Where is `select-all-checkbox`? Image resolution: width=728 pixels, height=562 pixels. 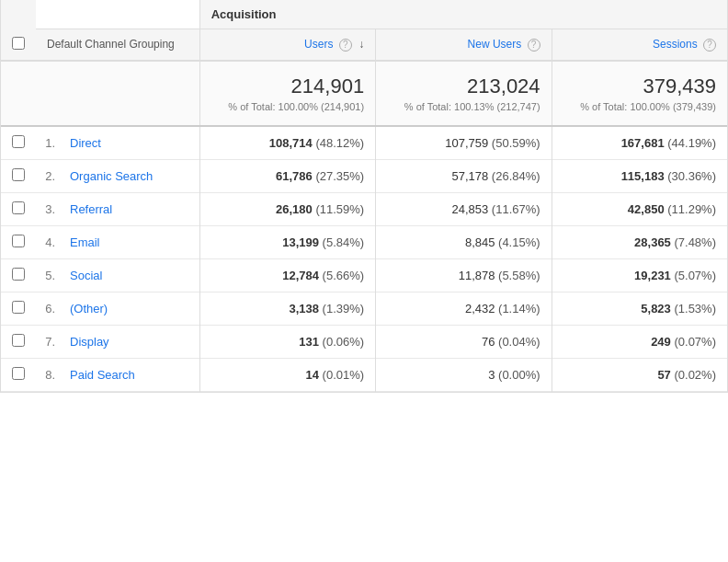
select-all-checkbox is located at coordinates (18, 43).